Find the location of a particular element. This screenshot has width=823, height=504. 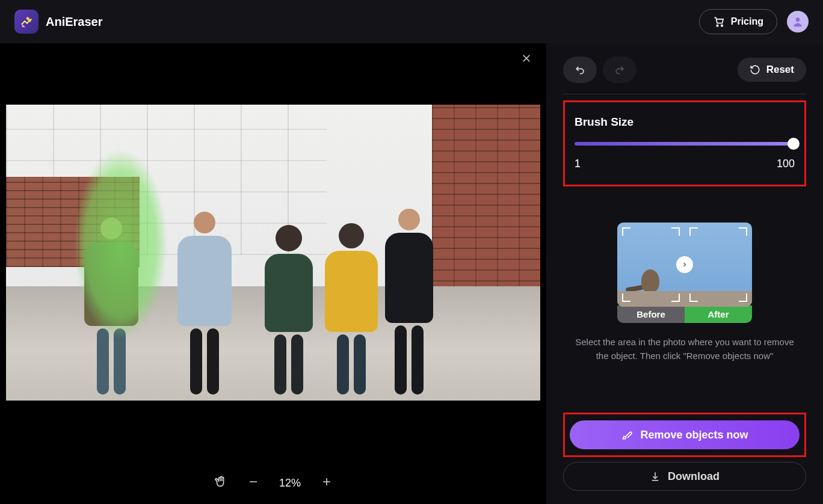

header-actions: Pricing is located at coordinates (754, 22).